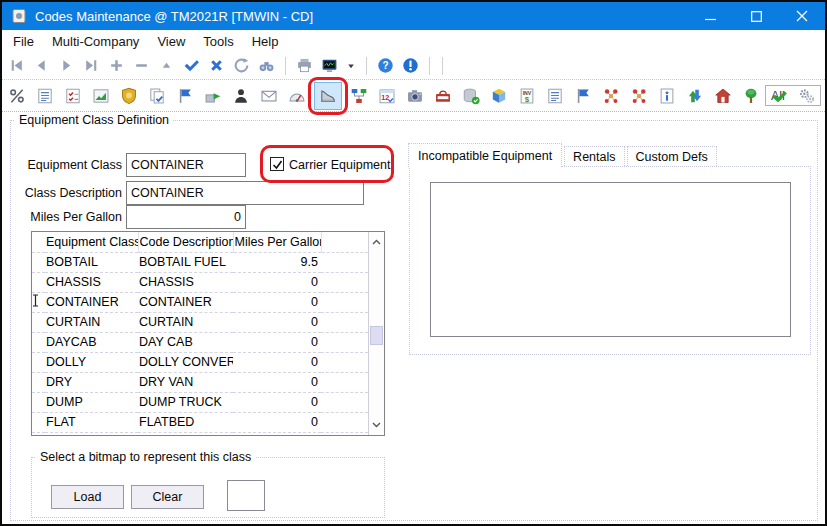 Image resolution: width=827 pixels, height=526 pixels. What do you see at coordinates (304, 66) in the screenshot?
I see `print-icon` at bounding box center [304, 66].